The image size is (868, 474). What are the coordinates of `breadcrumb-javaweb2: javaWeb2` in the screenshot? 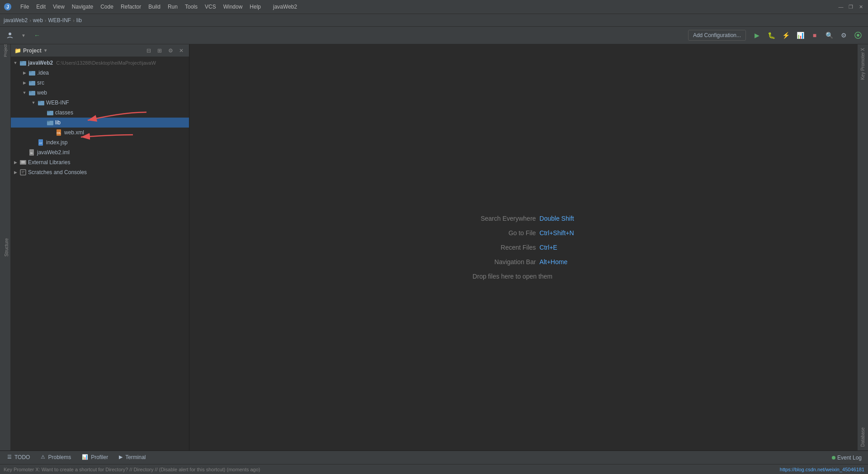 It's located at (15, 20).